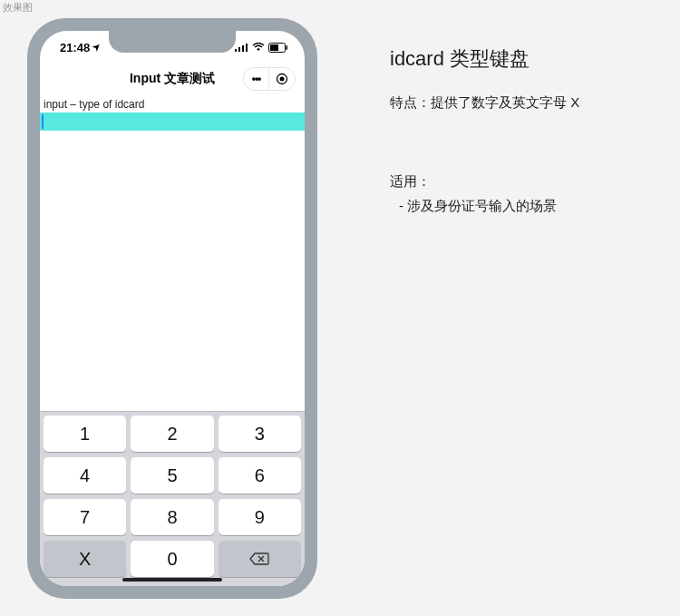  What do you see at coordinates (261, 47) in the screenshot?
I see `status-right` at bounding box center [261, 47].